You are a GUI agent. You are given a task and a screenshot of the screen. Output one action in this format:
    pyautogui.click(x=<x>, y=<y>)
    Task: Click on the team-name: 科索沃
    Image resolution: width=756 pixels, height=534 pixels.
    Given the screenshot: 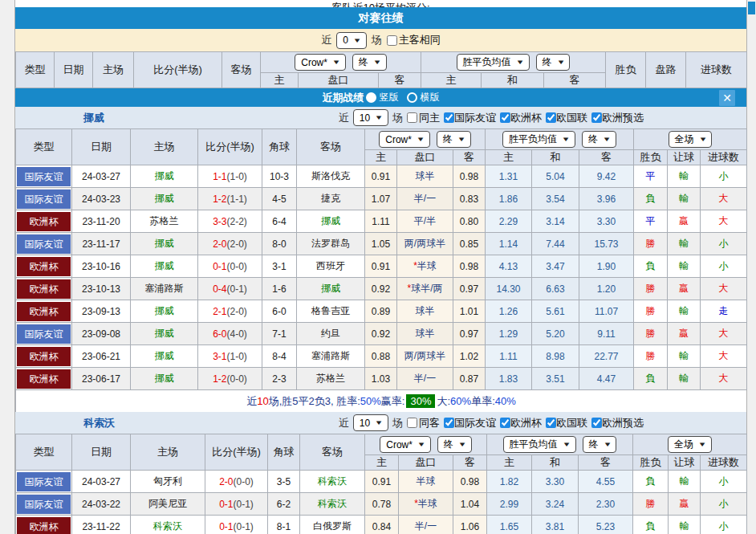 What is the action you would take?
    pyautogui.click(x=100, y=423)
    